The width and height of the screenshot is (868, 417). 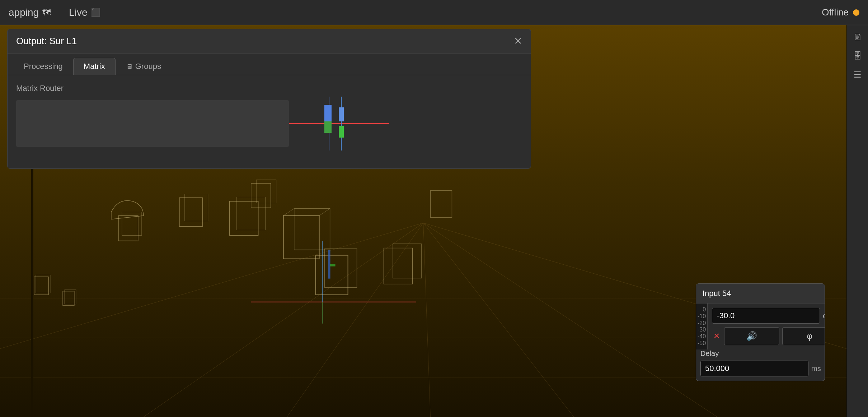 What do you see at coordinates (144, 66) in the screenshot?
I see `tab-groups: 🖥 Groups` at bounding box center [144, 66].